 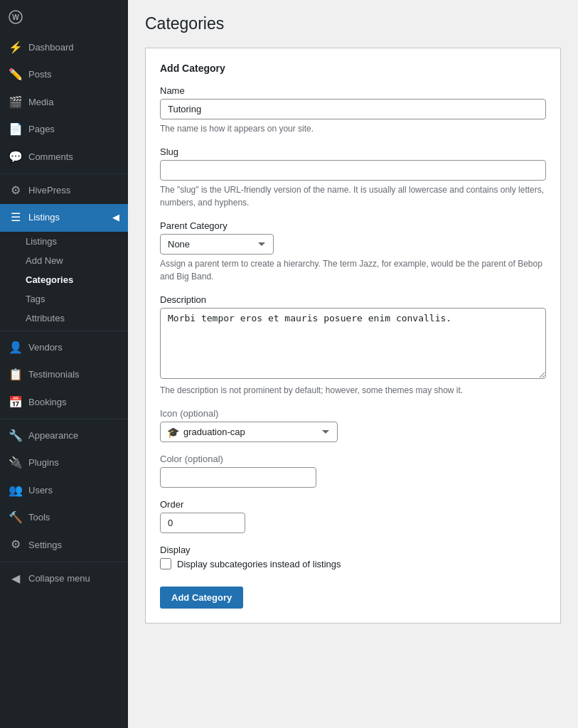 What do you see at coordinates (64, 260) in the screenshot?
I see `submenu-item-add-new: Add New` at bounding box center [64, 260].